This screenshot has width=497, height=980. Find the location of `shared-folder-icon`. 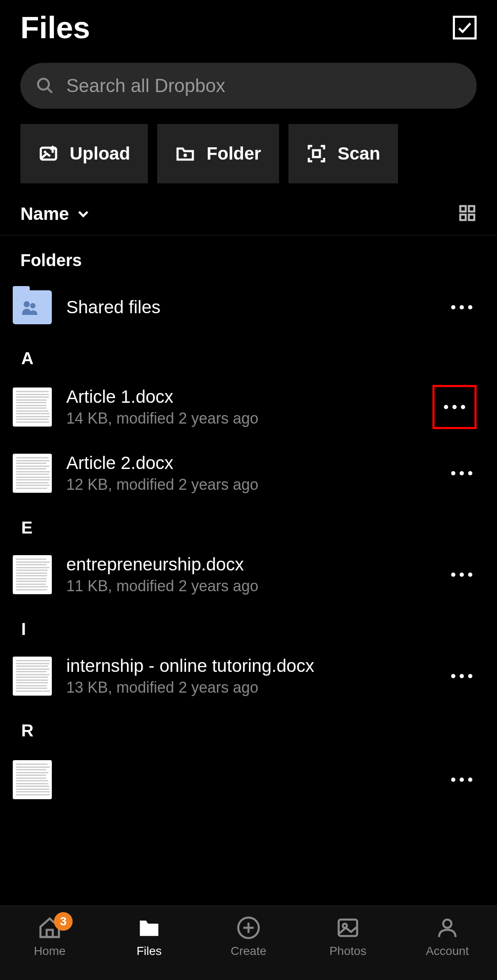

shared-folder-icon is located at coordinates (32, 307).